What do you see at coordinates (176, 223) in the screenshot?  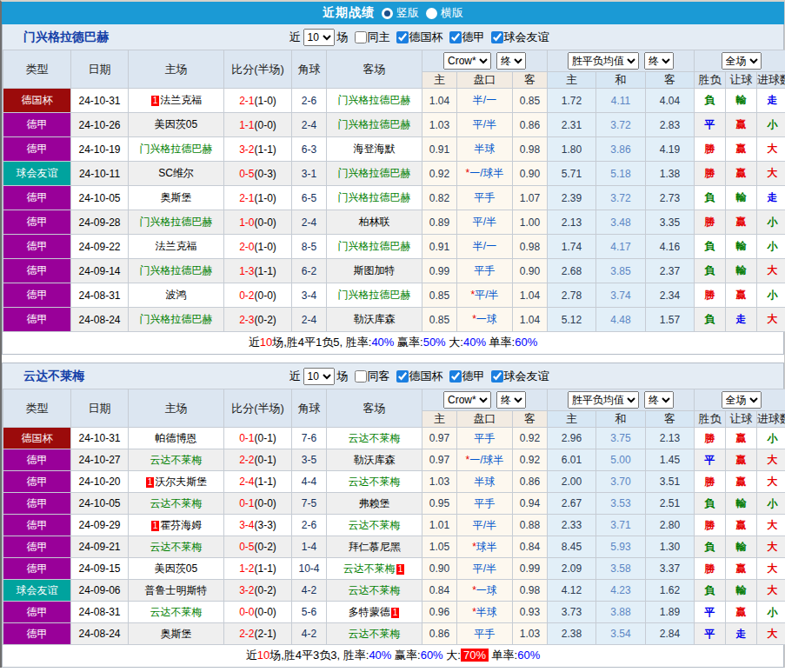 I see `home-team: 门兴格拉德巴赫` at bounding box center [176, 223].